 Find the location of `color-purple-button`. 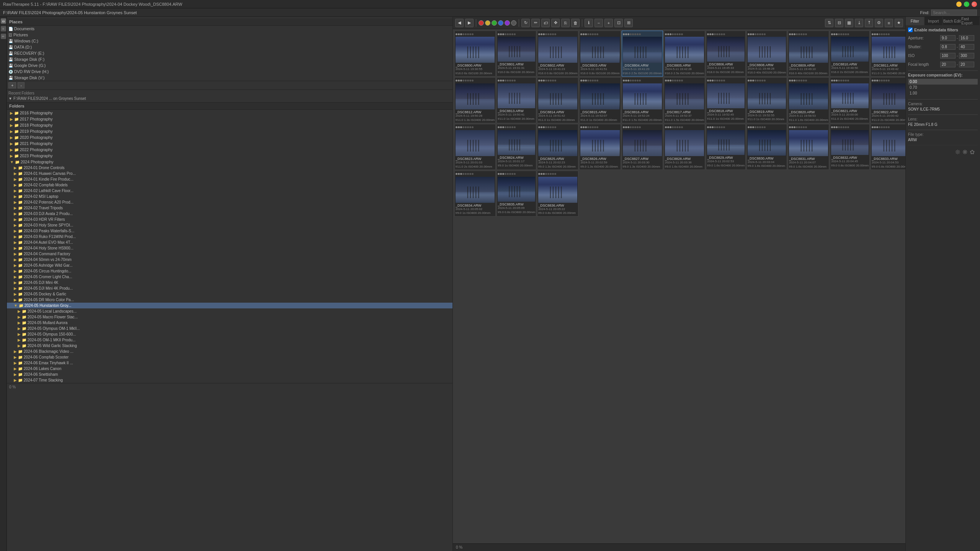

color-purple-button is located at coordinates (507, 23).